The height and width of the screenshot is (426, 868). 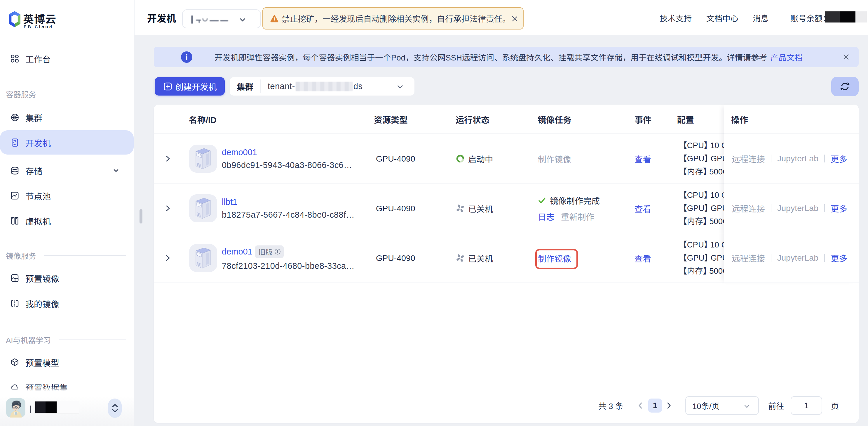 What do you see at coordinates (722, 18) in the screenshot?
I see `nav-docs: 文档中心` at bounding box center [722, 18].